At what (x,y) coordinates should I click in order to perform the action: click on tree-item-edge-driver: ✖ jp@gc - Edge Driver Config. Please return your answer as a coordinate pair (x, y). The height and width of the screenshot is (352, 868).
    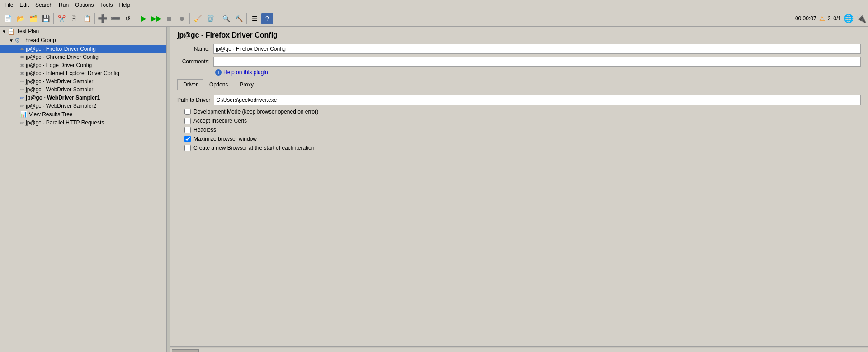
    Looking at the image, I should click on (83, 65).